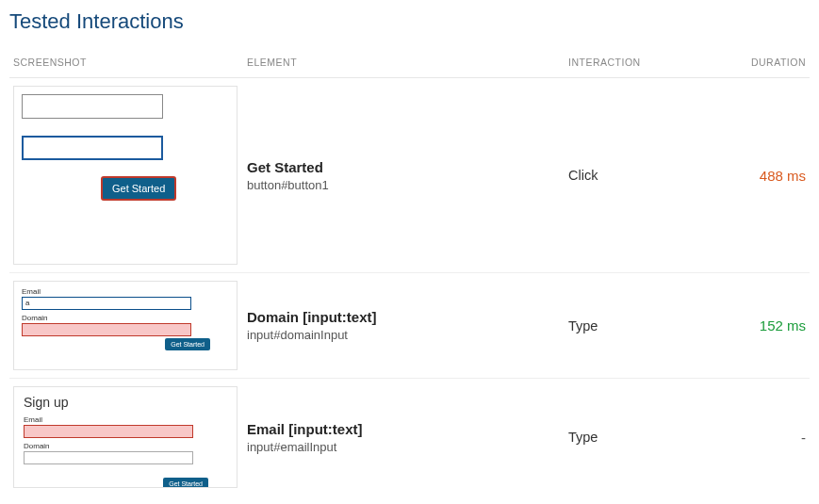 The width and height of the screenshot is (819, 504). Describe the element at coordinates (125, 402) in the screenshot. I see `signup-title-thumb: Sign up` at that location.